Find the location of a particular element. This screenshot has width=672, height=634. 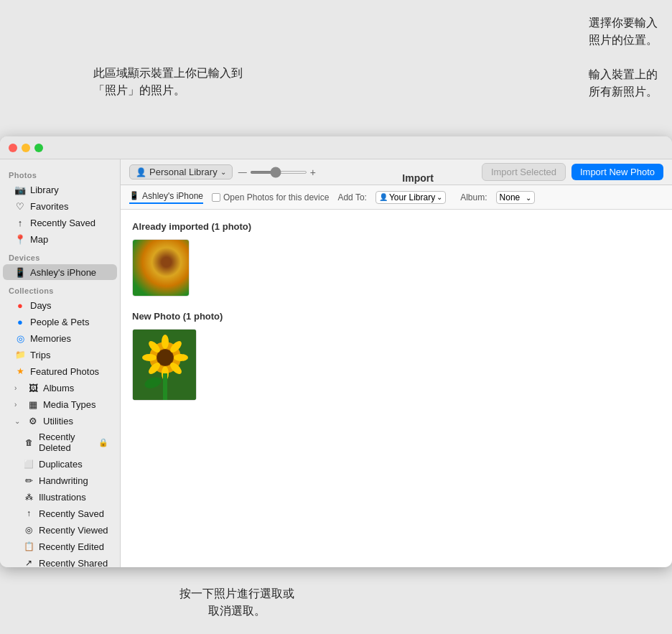

sidebar-item-recently-saved-util: ↑ Recently Saved is located at coordinates (60, 513).